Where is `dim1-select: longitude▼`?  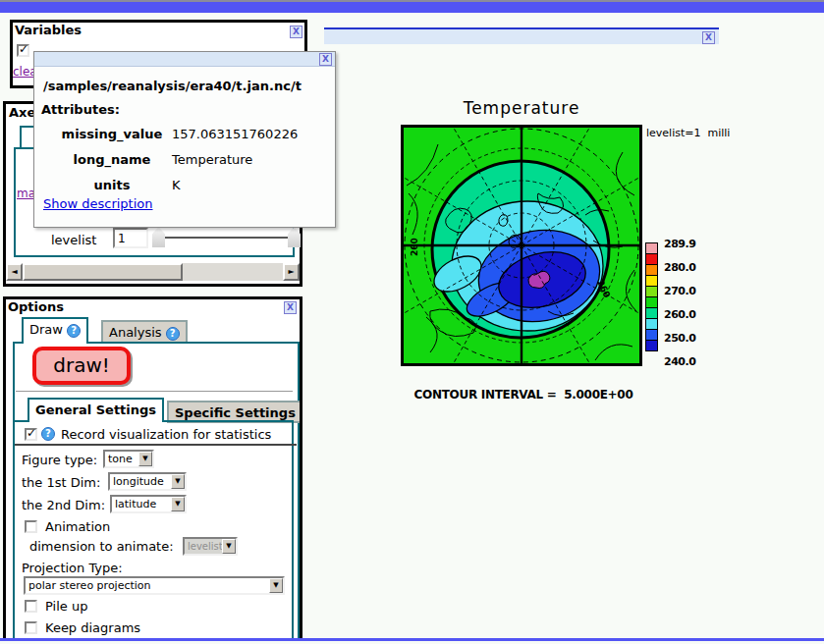 dim1-select: longitude▼ is located at coordinates (147, 481).